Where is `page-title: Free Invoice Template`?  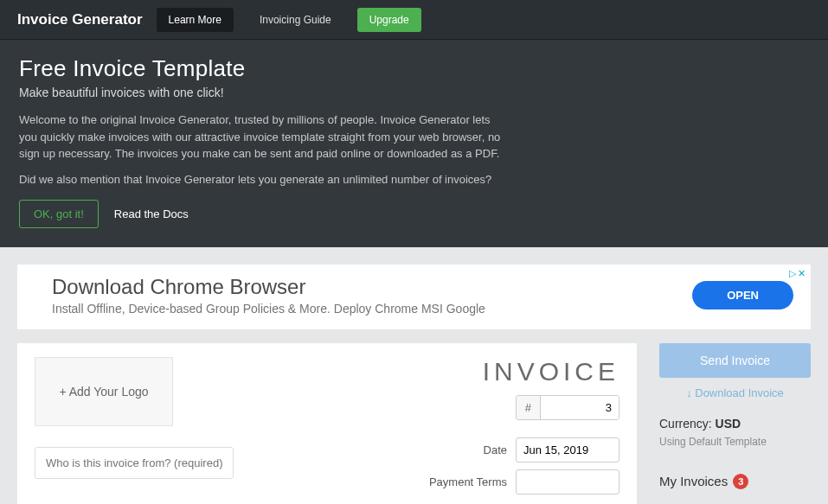
page-title: Free Invoice Template is located at coordinates (414, 69).